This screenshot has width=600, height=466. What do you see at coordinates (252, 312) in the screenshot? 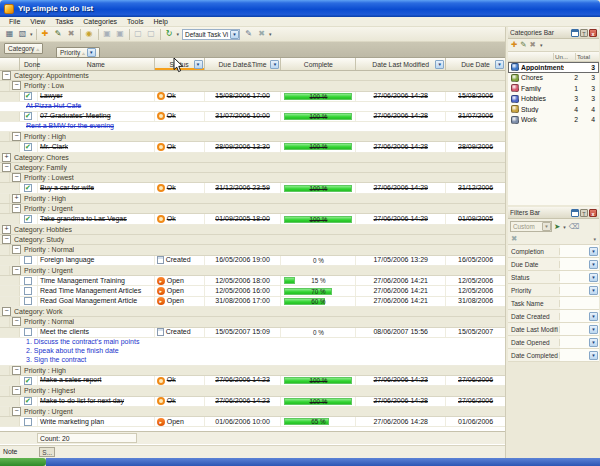
I see `group-row: −Category: Work` at bounding box center [252, 312].